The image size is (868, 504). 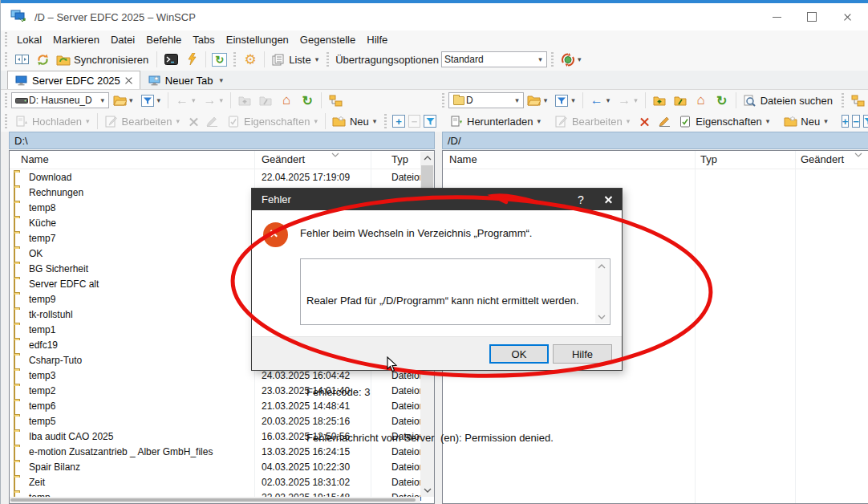 I want to click on right-select-add-button: +, so click(x=846, y=121).